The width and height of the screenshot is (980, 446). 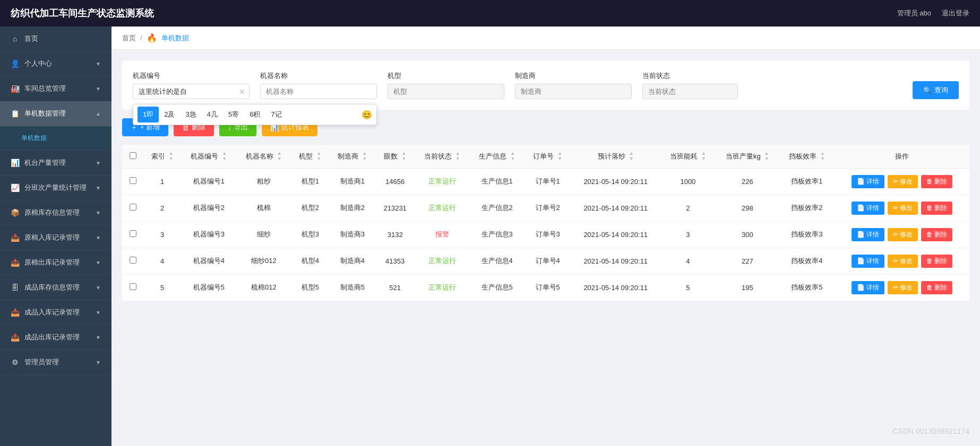 What do you see at coordinates (191, 115) in the screenshot?
I see `autocomplete-item-3: 3急` at bounding box center [191, 115].